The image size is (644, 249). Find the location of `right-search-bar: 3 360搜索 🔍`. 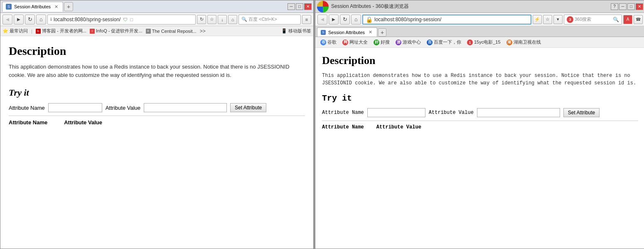

right-search-bar: 3 360搜索 🔍 is located at coordinates (593, 20).